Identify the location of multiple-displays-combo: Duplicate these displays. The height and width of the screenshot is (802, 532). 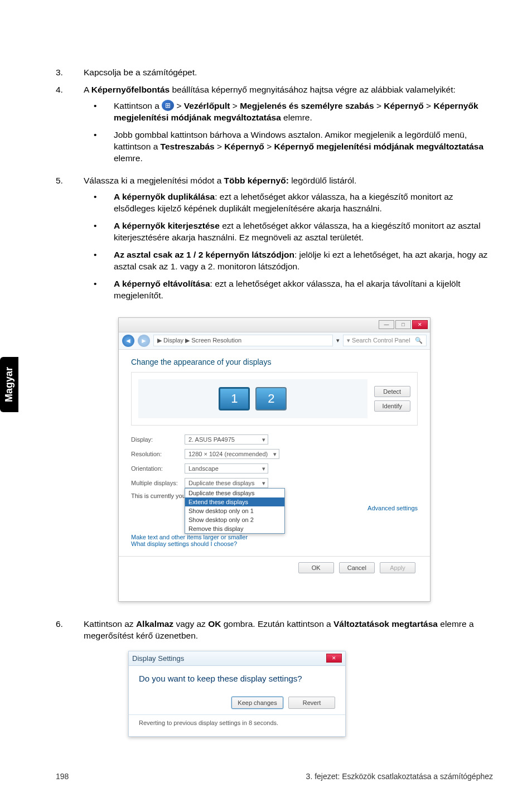
(226, 483).